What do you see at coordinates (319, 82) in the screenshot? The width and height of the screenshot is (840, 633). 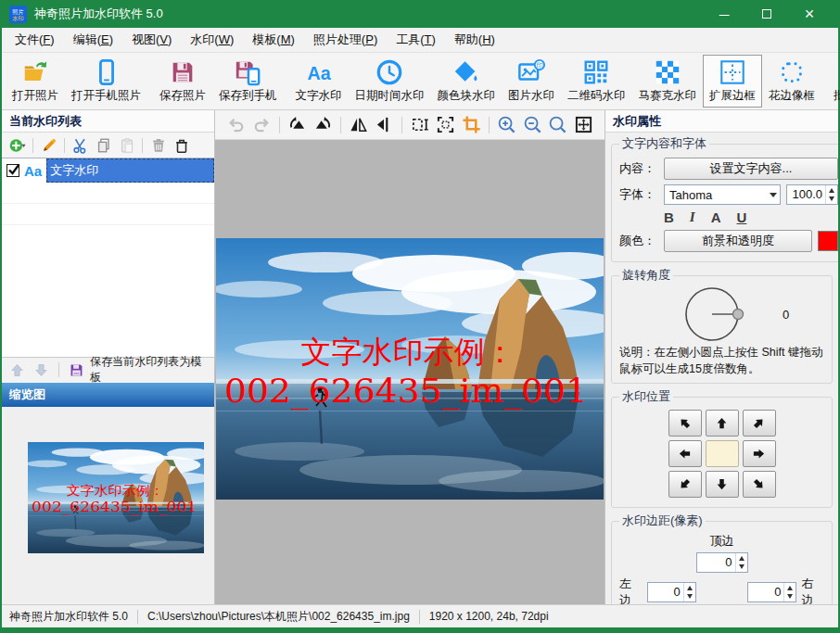 I see `text-watermark-button: Aa文字水印` at bounding box center [319, 82].